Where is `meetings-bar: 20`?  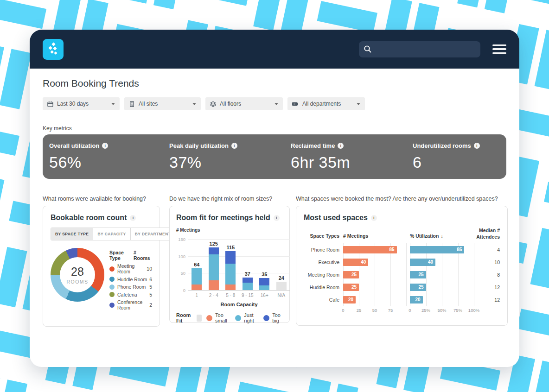
meetings-bar: 20 is located at coordinates (350, 300).